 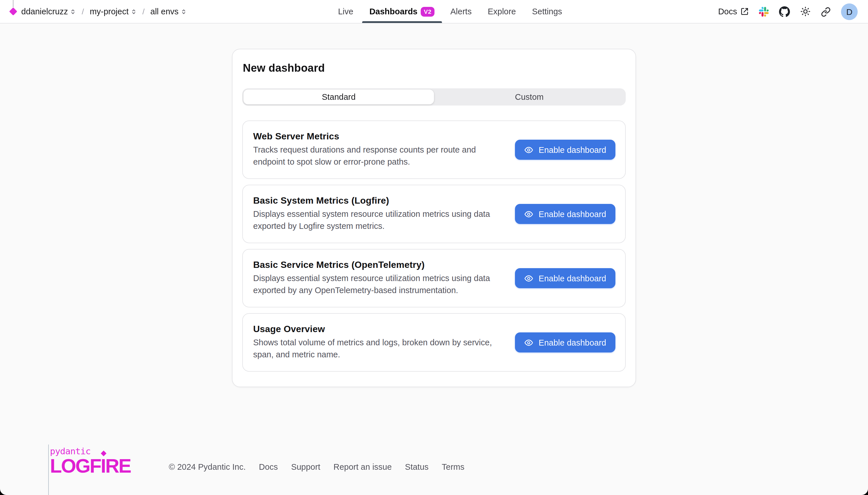 What do you see at coordinates (461, 12) in the screenshot?
I see `nav-tab-alerts-label: Alerts` at bounding box center [461, 12].